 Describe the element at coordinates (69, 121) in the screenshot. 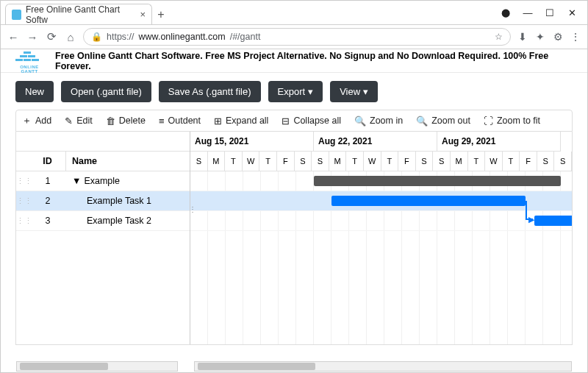

I see `pencil-icon: ✎` at that location.